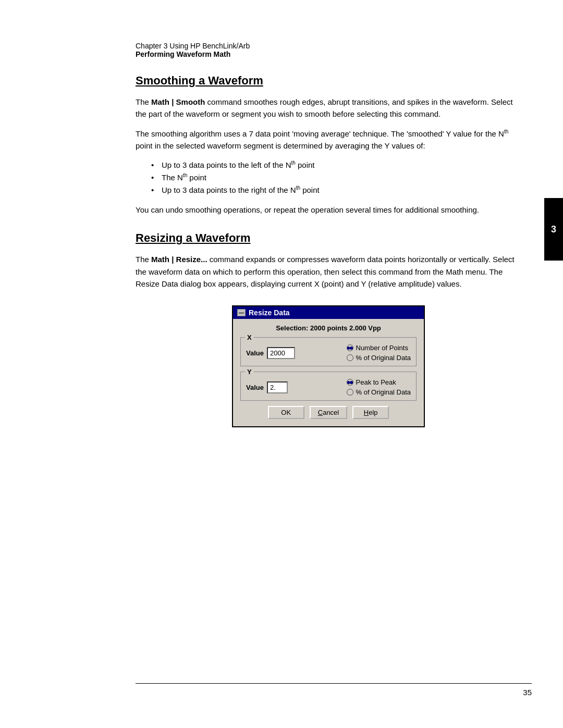 Image resolution: width=563 pixels, height=728 pixels. What do you see at coordinates (350, 348) in the screenshot?
I see `x-radio1-circle` at bounding box center [350, 348].